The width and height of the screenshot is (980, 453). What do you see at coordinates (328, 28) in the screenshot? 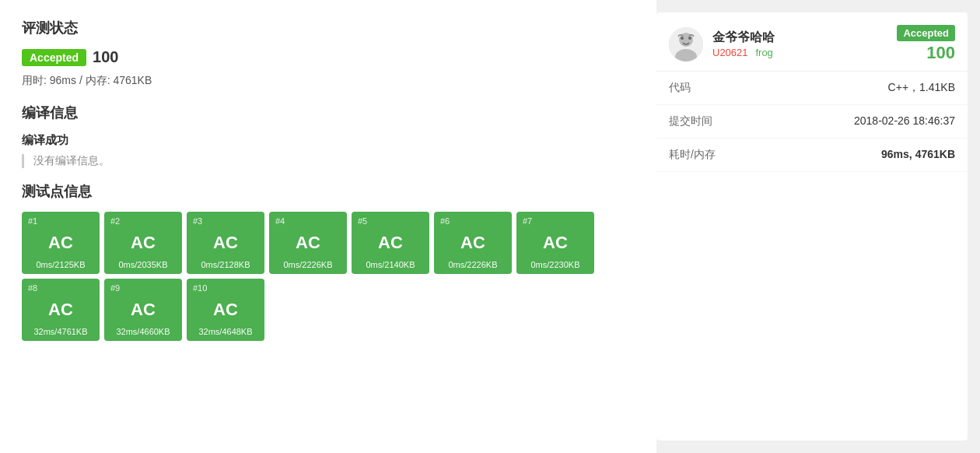
I see `eval-title: 评测状态` at bounding box center [328, 28].